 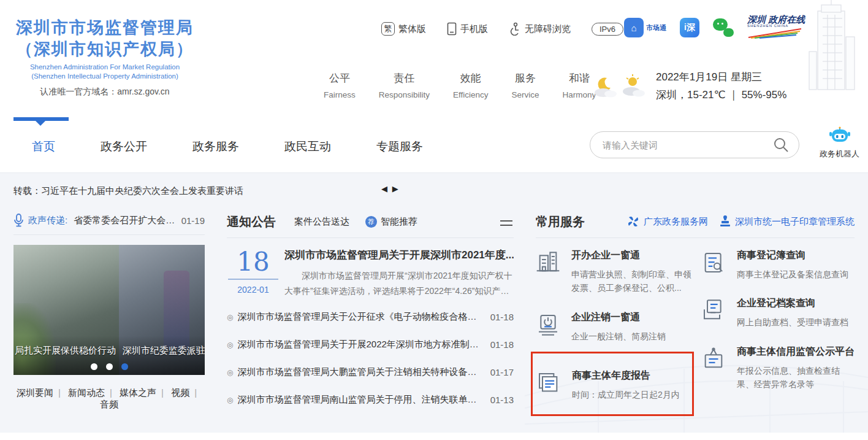 I want to click on news-category-tabs: 深圳要闻| 新闻动态| 媒体之声| 视频| 音频, so click(x=109, y=399).